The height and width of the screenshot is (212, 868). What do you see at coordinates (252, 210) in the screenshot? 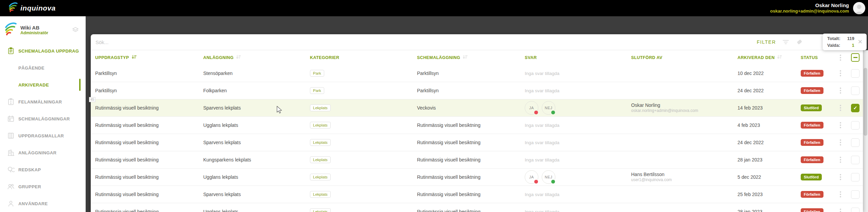
I see `cell-anlaggning: Ugglans lekplats` at bounding box center [252, 210].